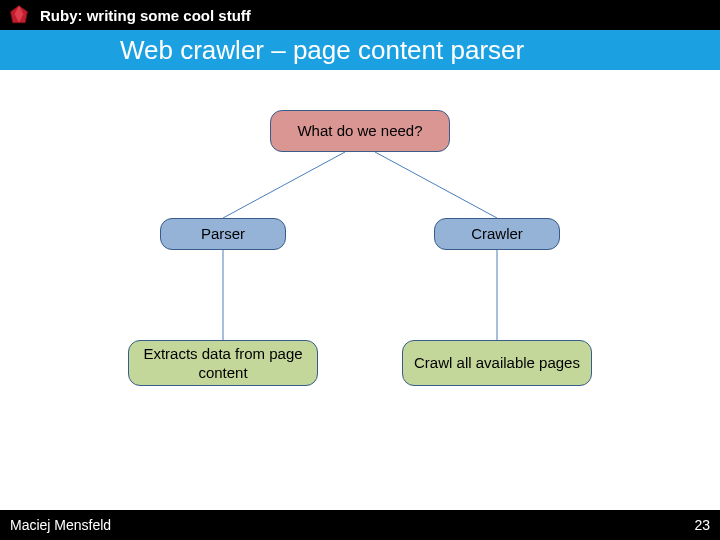 This screenshot has width=720, height=540. What do you see at coordinates (19, 15) in the screenshot?
I see `ruby-logo-icon` at bounding box center [19, 15].